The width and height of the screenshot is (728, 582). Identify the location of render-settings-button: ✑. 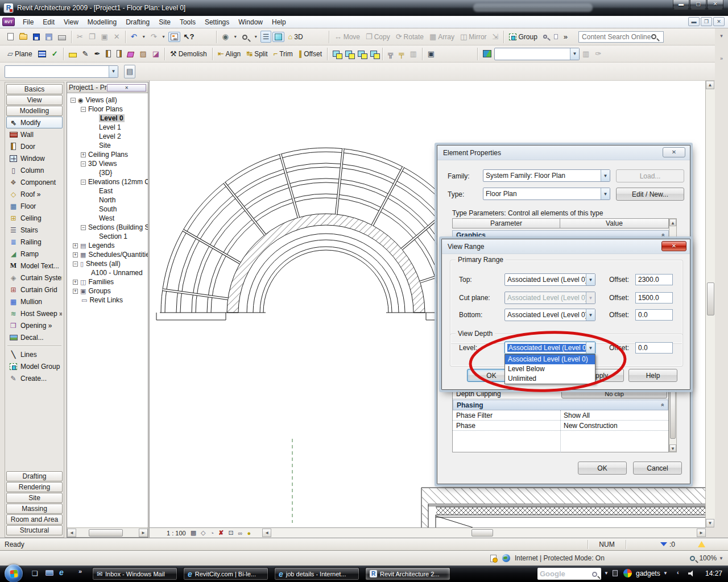
(598, 53).